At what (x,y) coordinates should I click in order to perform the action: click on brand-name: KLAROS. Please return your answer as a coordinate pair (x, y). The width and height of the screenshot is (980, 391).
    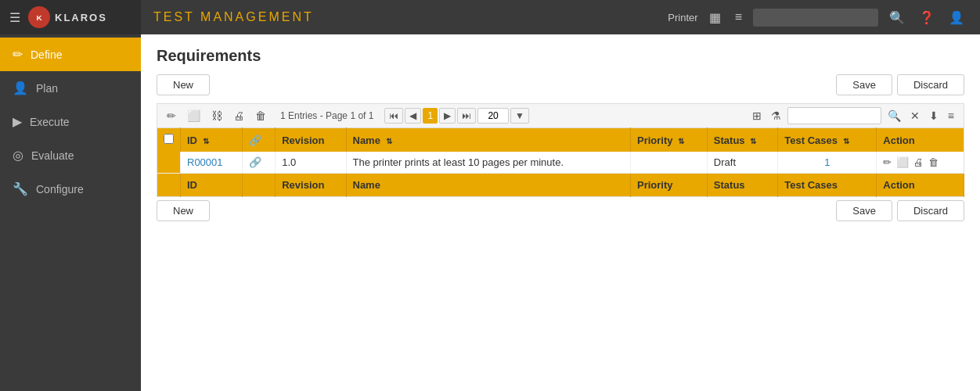
    Looking at the image, I should click on (81, 17).